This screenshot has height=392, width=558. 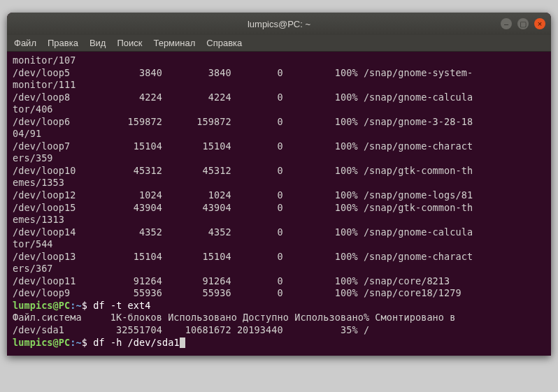 I want to click on menu-view: Вид, so click(x=98, y=43).